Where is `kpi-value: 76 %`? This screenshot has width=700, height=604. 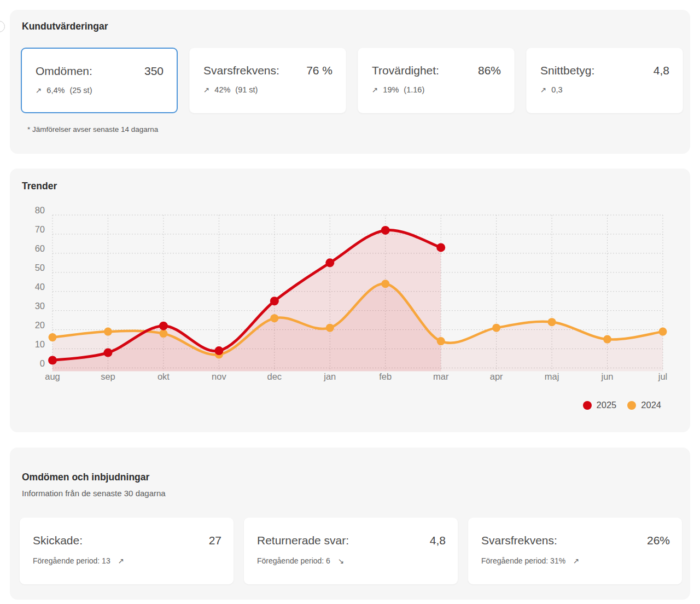
kpi-value: 76 % is located at coordinates (319, 71).